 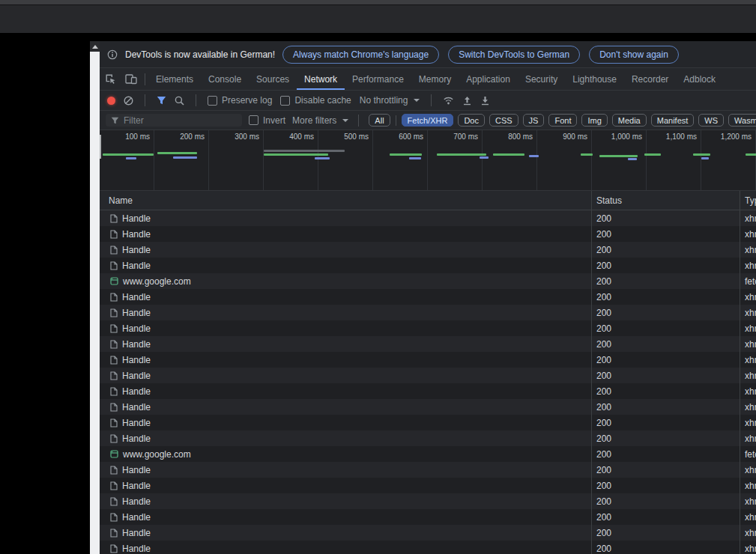 What do you see at coordinates (180, 100) in the screenshot?
I see `search-icon` at bounding box center [180, 100].